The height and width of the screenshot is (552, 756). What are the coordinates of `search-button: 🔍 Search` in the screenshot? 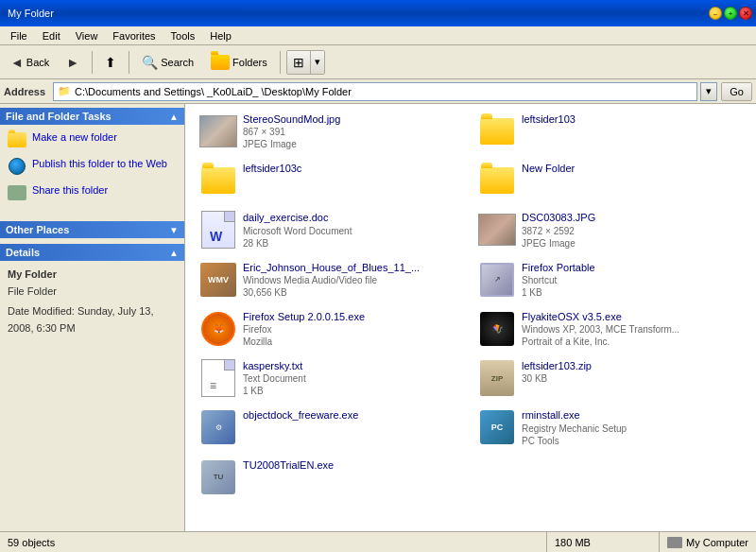 It's located at (168, 62).